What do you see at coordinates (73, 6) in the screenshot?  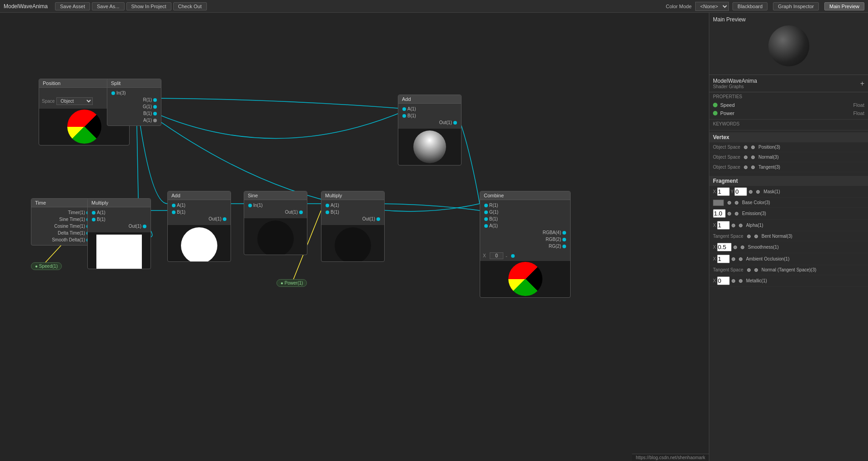 I see `save-asset-button: Save Asset` at bounding box center [73, 6].